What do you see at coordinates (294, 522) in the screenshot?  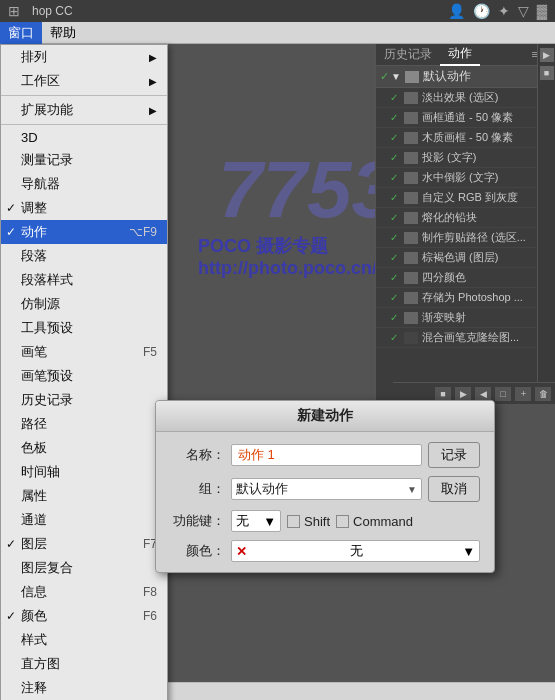 I see `shift-checkbox` at bounding box center [294, 522].